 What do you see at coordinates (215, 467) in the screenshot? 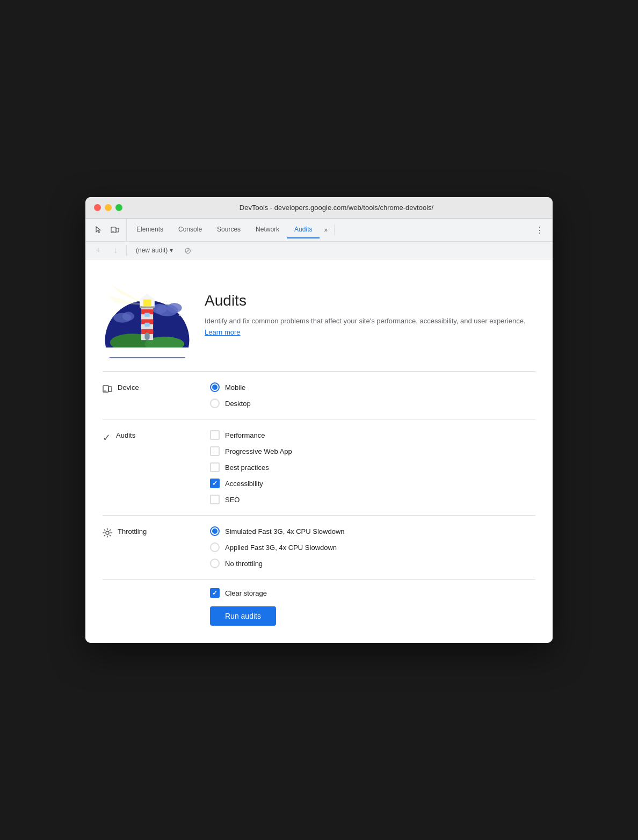
I see `audit-best-practices-checkbox` at bounding box center [215, 467].